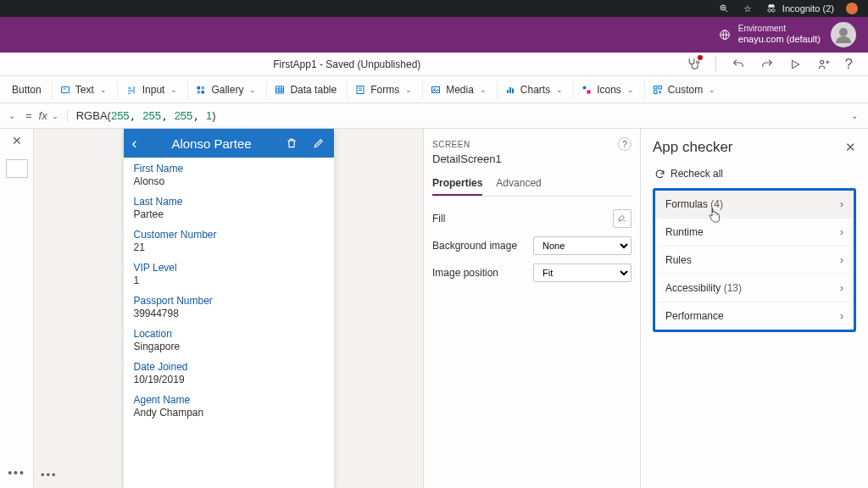 This screenshot has width=868, height=488. I want to click on incognito-label: Incognito (2), so click(809, 8).